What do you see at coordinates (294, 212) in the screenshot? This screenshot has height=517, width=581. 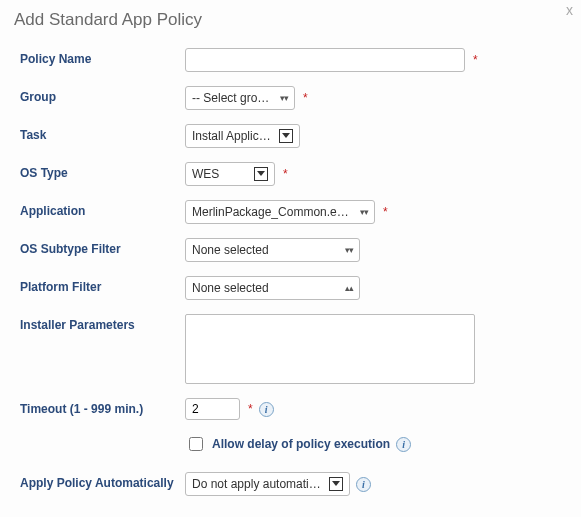 I see `row-application: Application MerlinPackage_Common.exe (Lo…` at bounding box center [294, 212].